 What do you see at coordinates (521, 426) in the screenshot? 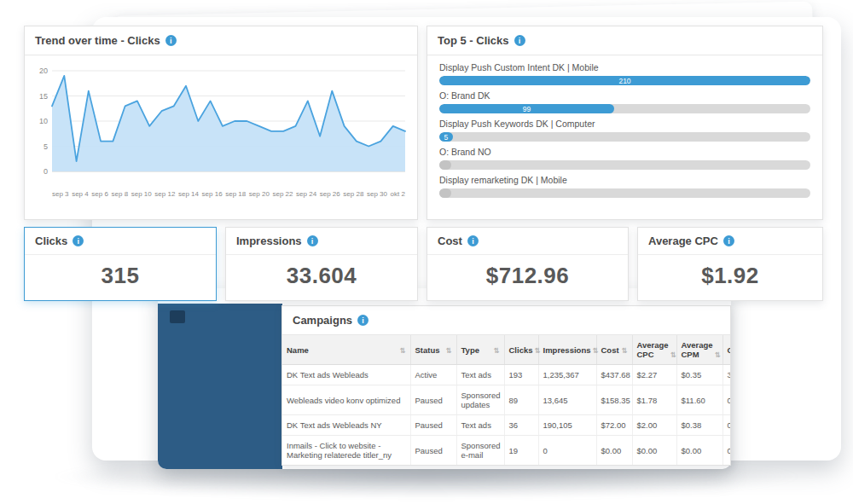
I see `campaign-cell: 36` at bounding box center [521, 426].